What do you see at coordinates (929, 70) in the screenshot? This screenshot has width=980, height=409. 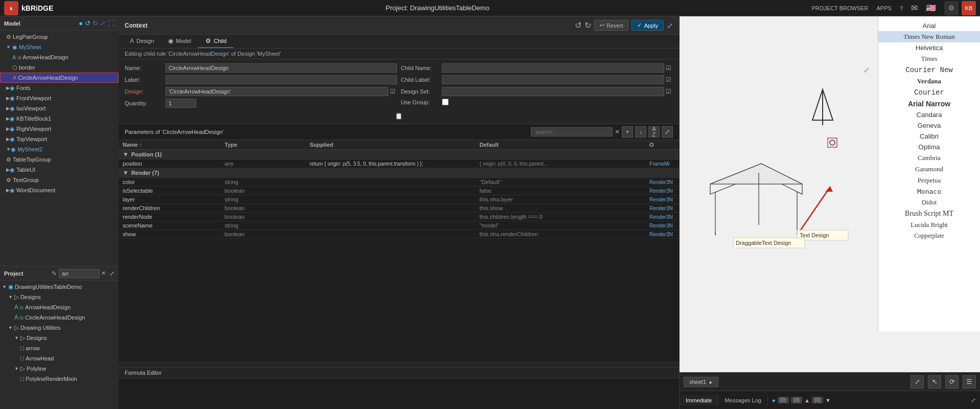 I see `font-courier-new: Courier New` at bounding box center [929, 70].